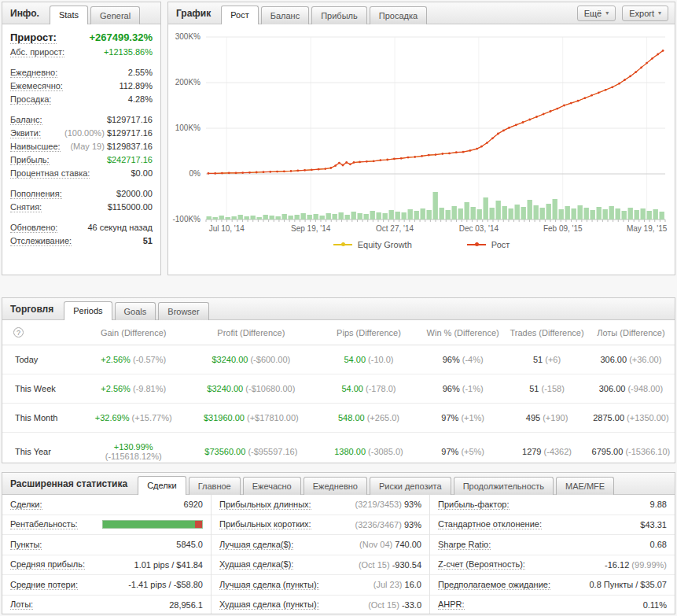  Describe the element at coordinates (88, 311) in the screenshot. I see `tab-periods: Periods` at that location.